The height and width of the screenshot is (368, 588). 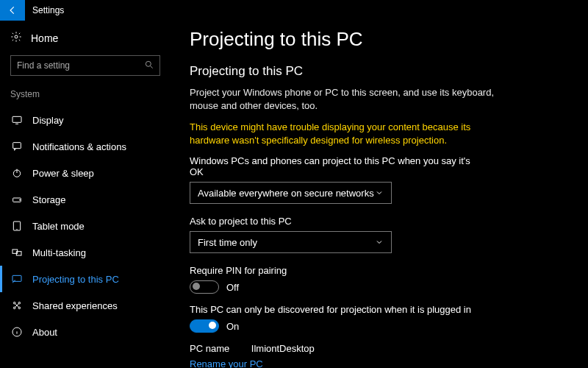 What do you see at coordinates (374, 364) in the screenshot?
I see `rename-link: Rename your PC` at bounding box center [374, 364].